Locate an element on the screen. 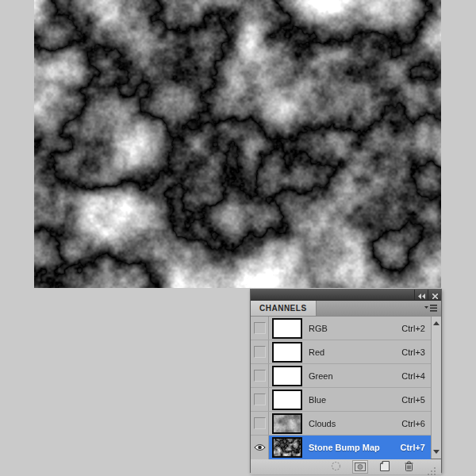 The width and height of the screenshot is (476, 476). channel-row-content: RGB Ctrl+2 is located at coordinates (350, 328).